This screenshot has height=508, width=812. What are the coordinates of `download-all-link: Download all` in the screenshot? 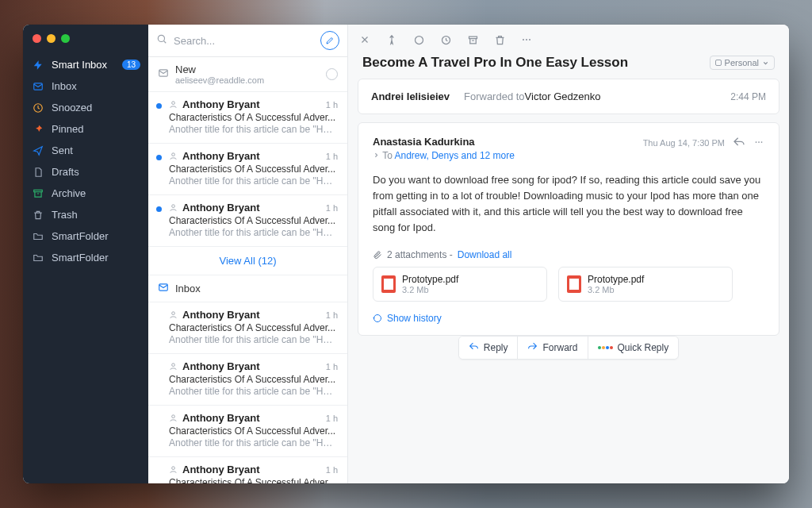 It's located at (485, 255).